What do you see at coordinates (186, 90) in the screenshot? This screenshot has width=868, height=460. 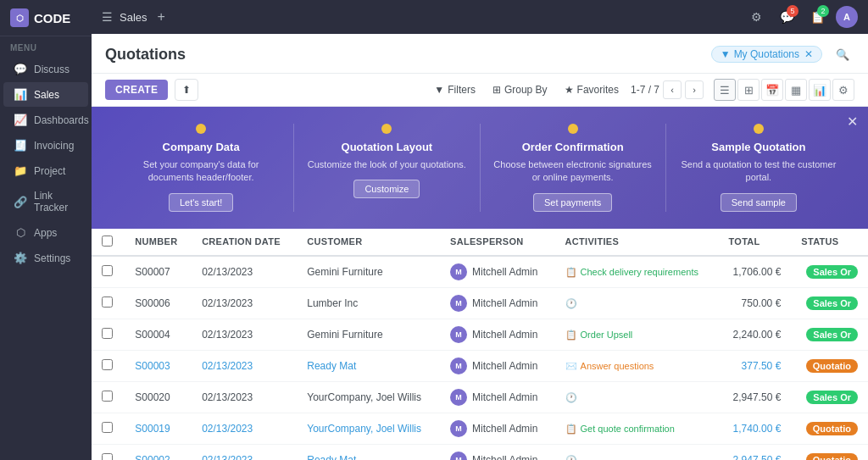 I see `upload-button: ⬆` at bounding box center [186, 90].